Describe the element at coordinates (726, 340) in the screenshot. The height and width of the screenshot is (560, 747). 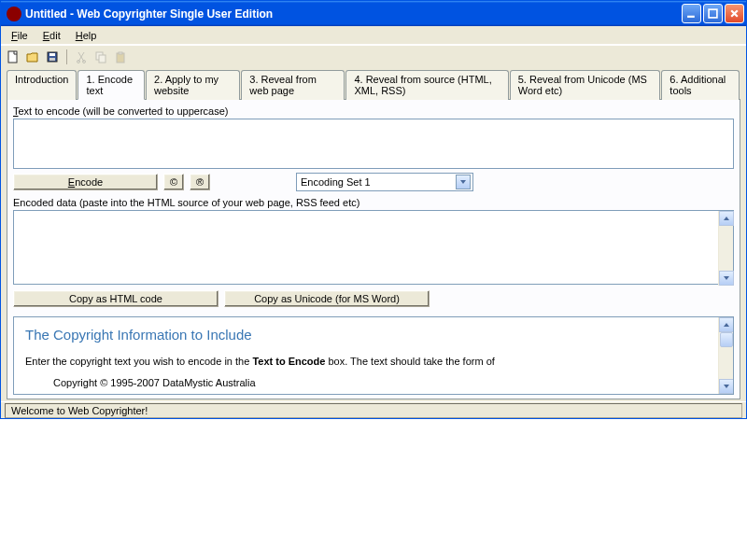
I see `scroll-thumb` at that location.